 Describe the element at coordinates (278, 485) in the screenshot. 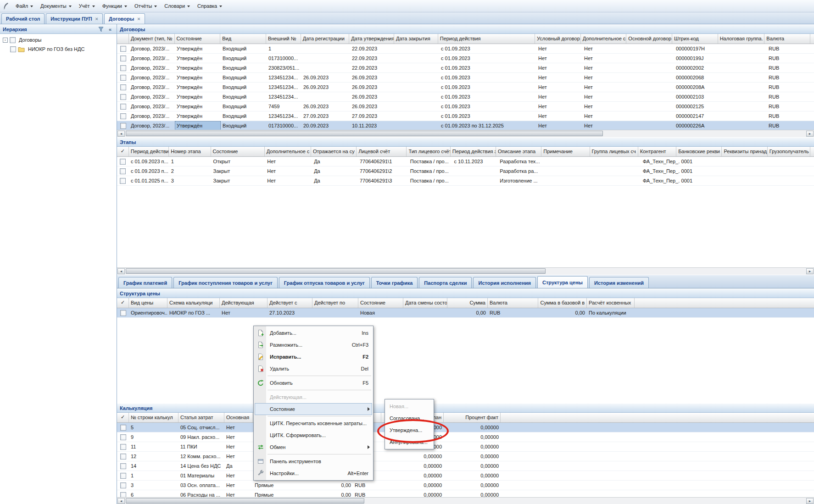

I see `table-cell: Прямые` at that location.